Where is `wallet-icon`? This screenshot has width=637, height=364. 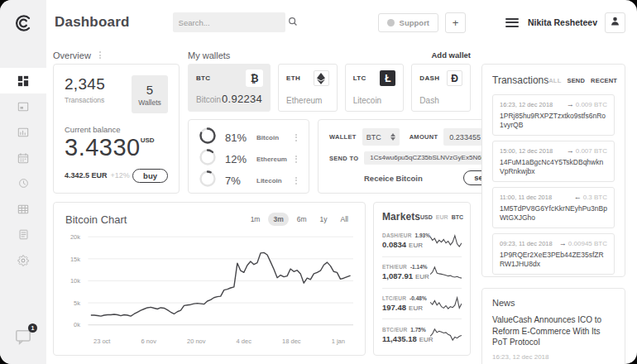 wallet-icon is located at coordinates (23, 107).